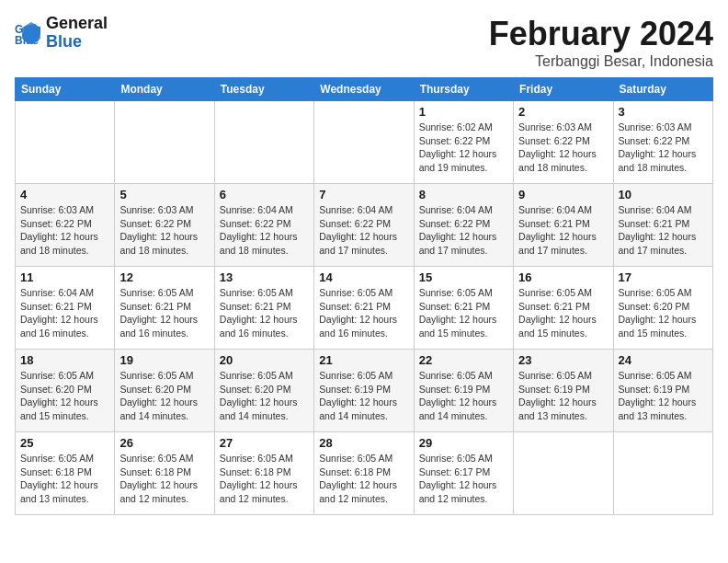 The width and height of the screenshot is (728, 563). I want to click on day-number: 2, so click(563, 112).